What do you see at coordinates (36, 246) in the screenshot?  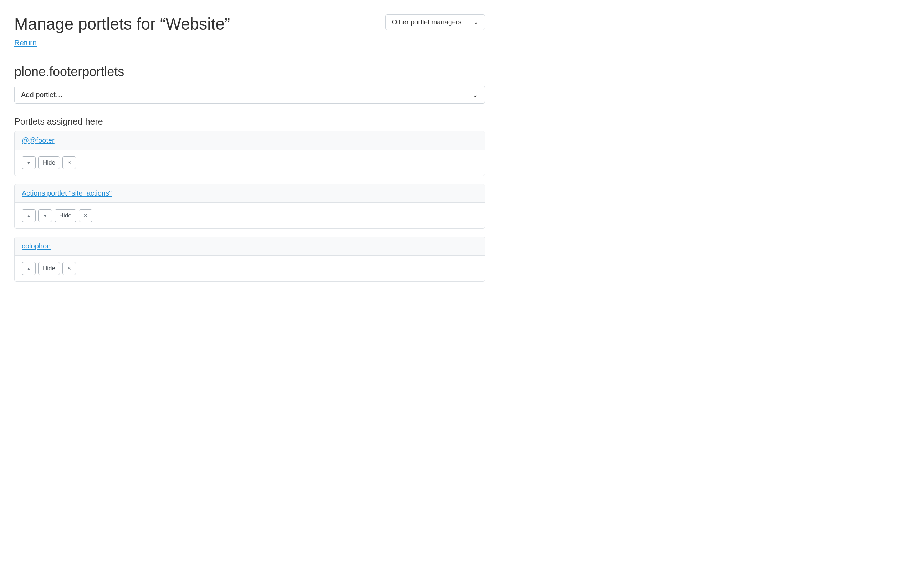 I see `portlet-link: colophon` at bounding box center [36, 246].